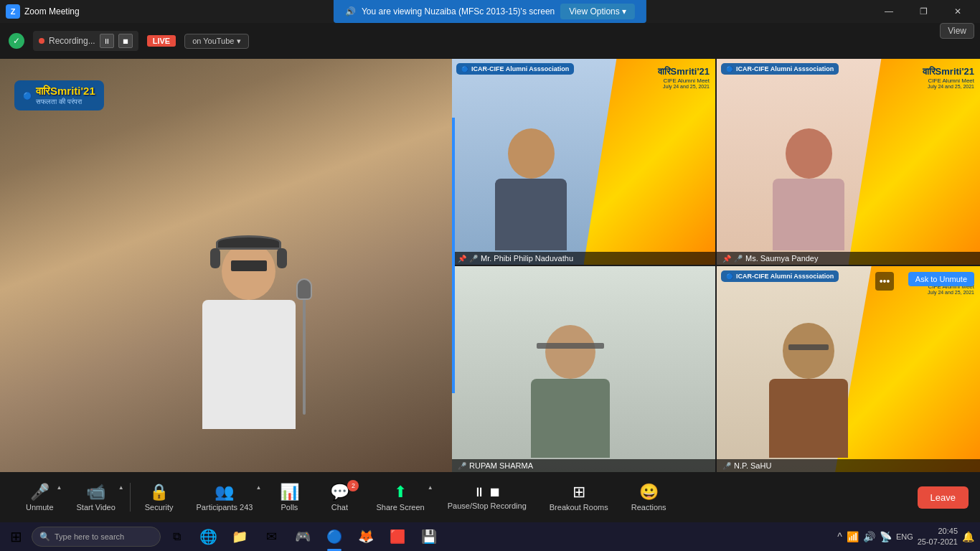 This screenshot has width=980, height=551. What do you see at coordinates (785, 276) in the screenshot?
I see `p4-org-text: ICAR-CIFE Alumni Asssociation` at bounding box center [785, 276].